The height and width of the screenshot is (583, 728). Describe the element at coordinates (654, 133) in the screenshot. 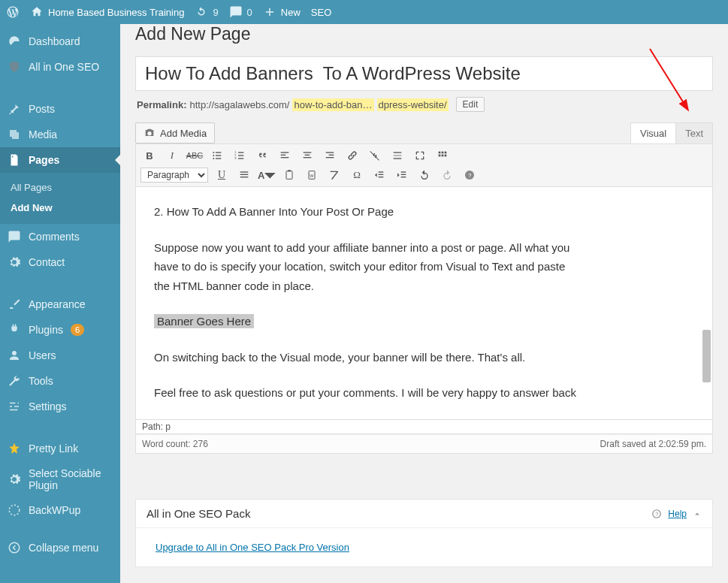

I see `tab-visual: Visual` at that location.